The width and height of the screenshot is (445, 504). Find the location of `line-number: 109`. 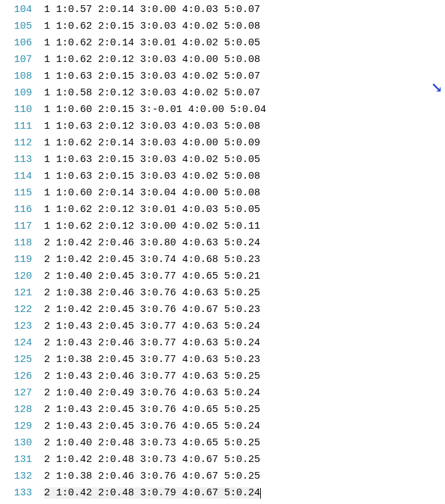

line-number: 109 is located at coordinates (22, 93).